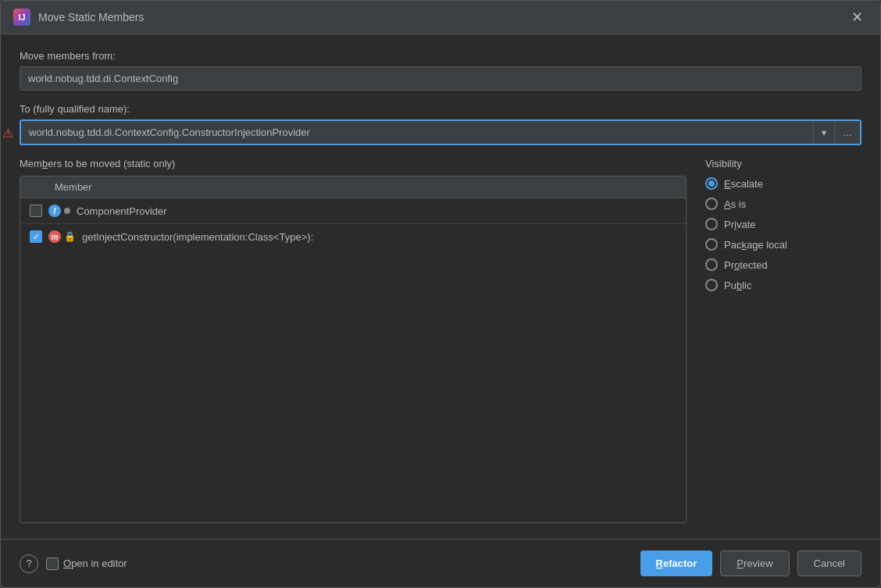 This screenshot has height=588, width=881. I want to click on table-row: m 🔒 getInjectConstructor(implementation:…, so click(353, 237).